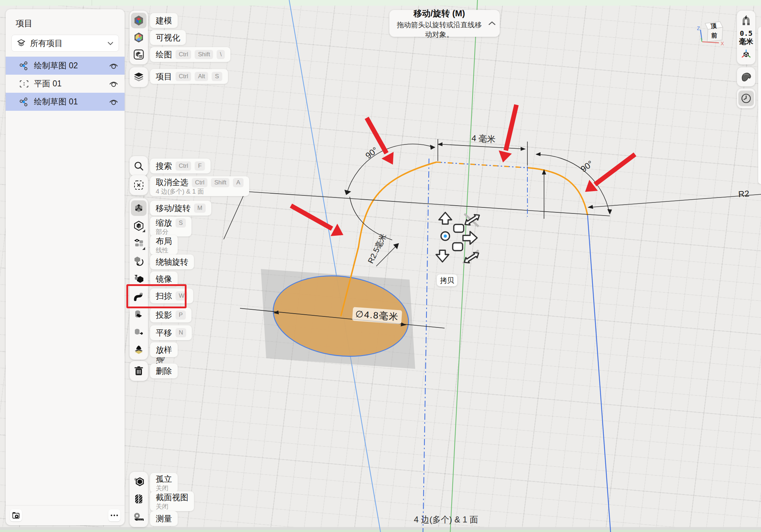 The width and height of the screenshot is (761, 532). I want to click on sketch-icon, so click(24, 102).